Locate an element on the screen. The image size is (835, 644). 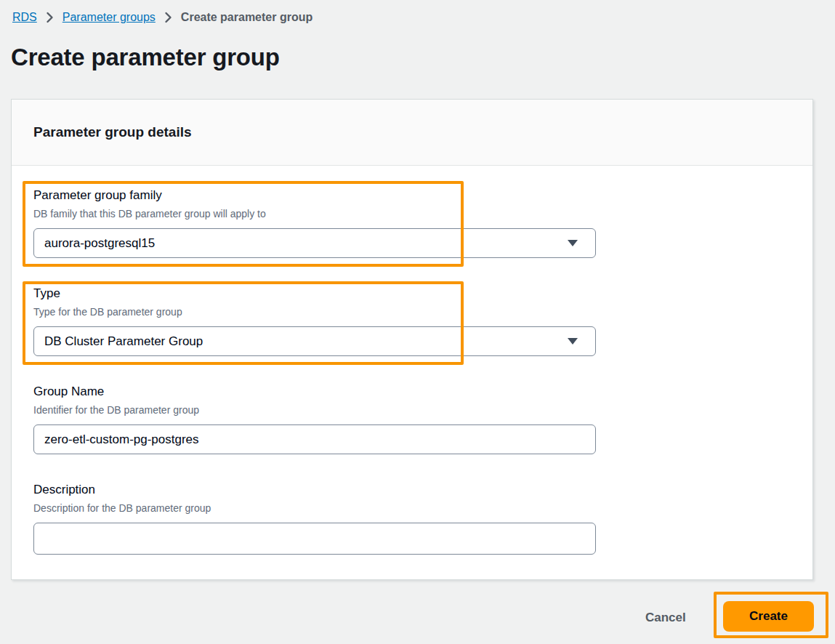
page-title: Create parameter group is located at coordinates (145, 57).